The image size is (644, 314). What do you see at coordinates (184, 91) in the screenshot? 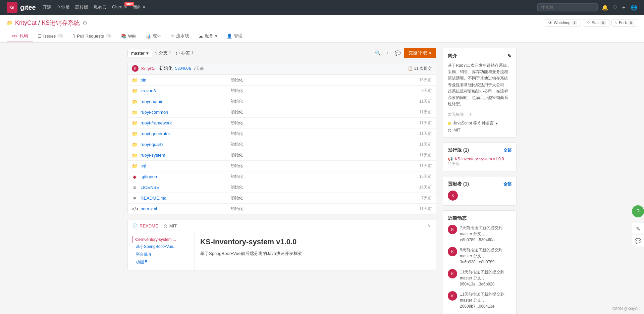
I see `file-name-link: ks-vue3` at bounding box center [184, 91].